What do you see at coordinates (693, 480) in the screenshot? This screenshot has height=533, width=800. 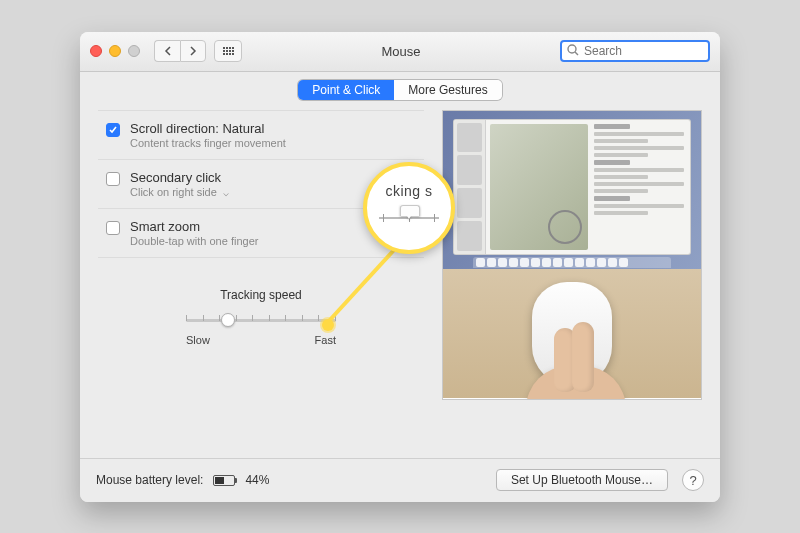 I see `help-button: ?` at bounding box center [693, 480].